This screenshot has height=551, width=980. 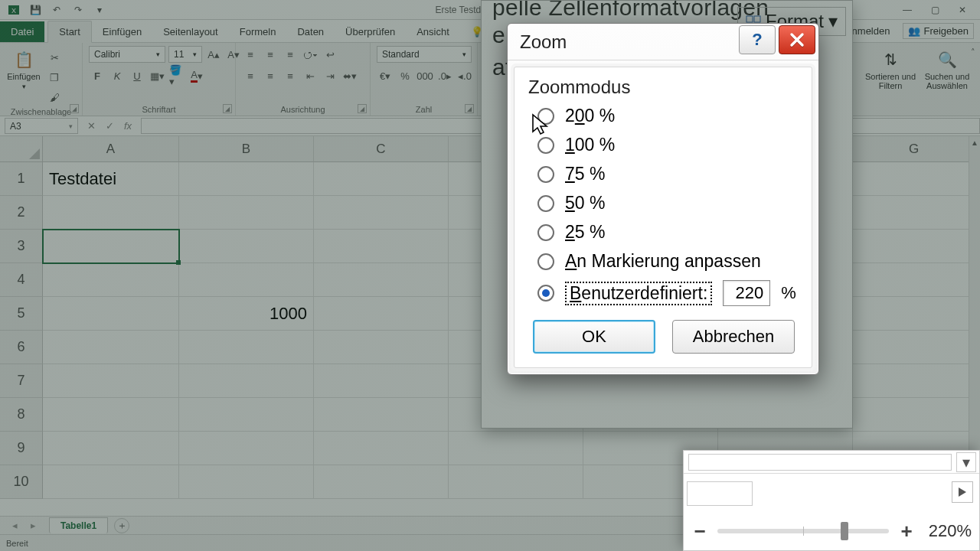 I want to click on cell-G3, so click(x=914, y=246).